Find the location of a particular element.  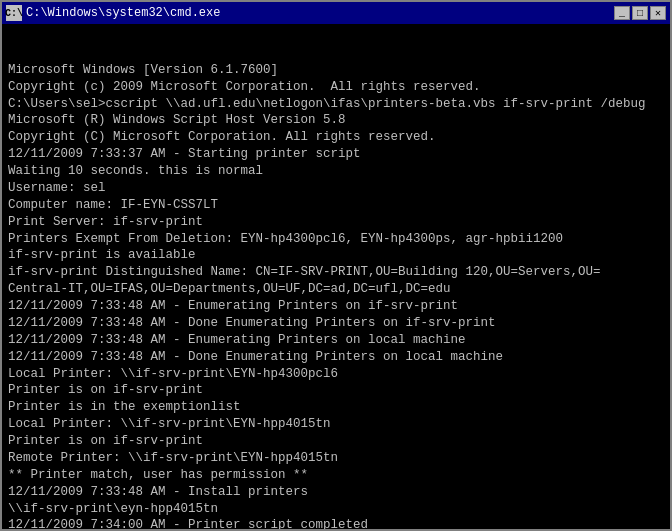

console-line: Computer name: IF-EYN-CSS7LT is located at coordinates (336, 206).